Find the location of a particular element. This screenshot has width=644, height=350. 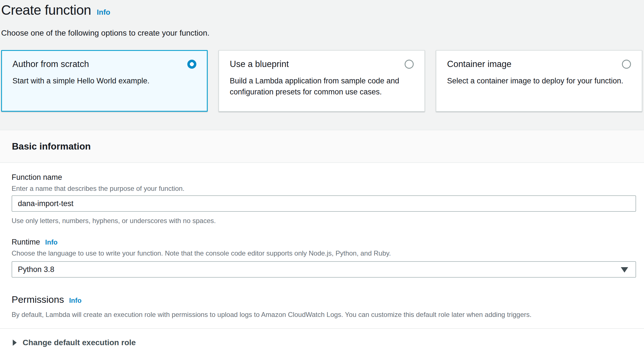

permissions-section: Permissions Info By default, Lambda will… is located at coordinates (324, 306).